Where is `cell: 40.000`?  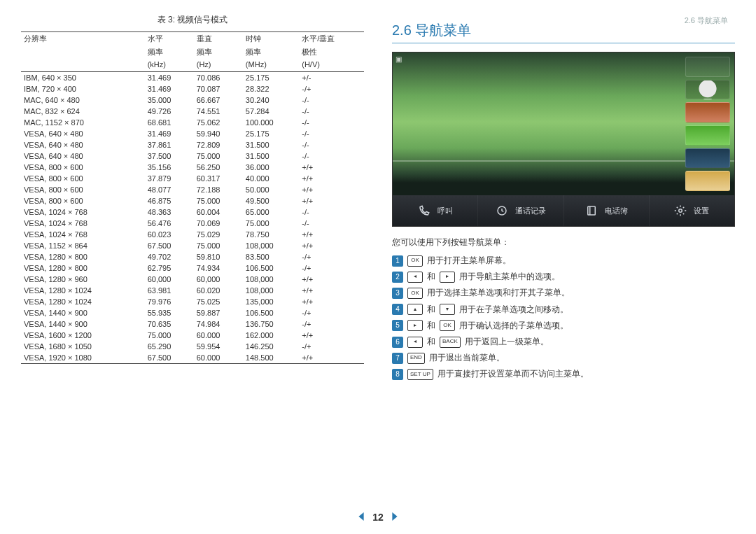 cell: 40.000 is located at coordinates (271, 178).